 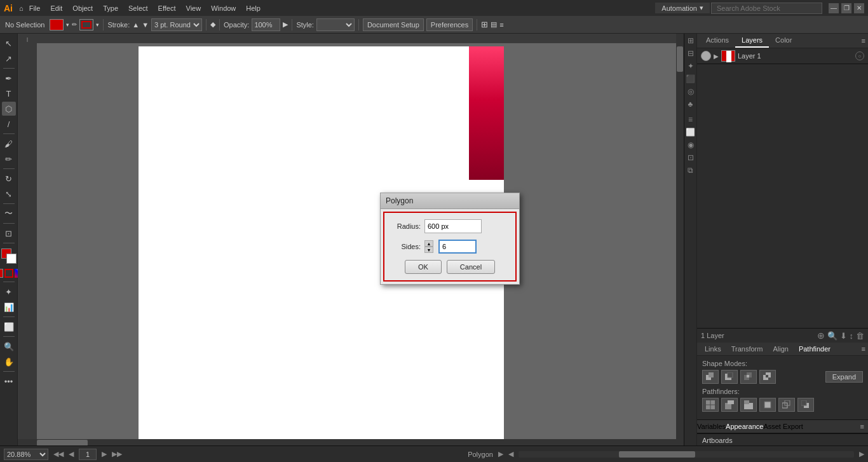 What do you see at coordinates (821, 336) in the screenshot?
I see `add-layer-icon: ⊕` at bounding box center [821, 336].